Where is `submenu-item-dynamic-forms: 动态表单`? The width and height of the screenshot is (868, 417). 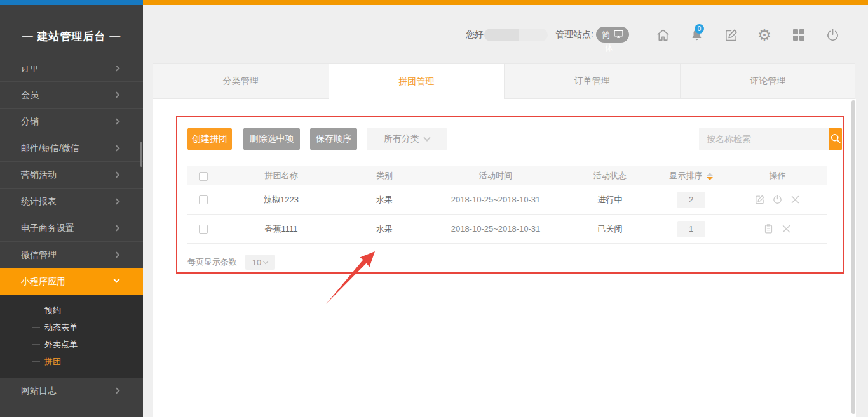
submenu-item-dynamic-forms: 动态表单 is located at coordinates (71, 328).